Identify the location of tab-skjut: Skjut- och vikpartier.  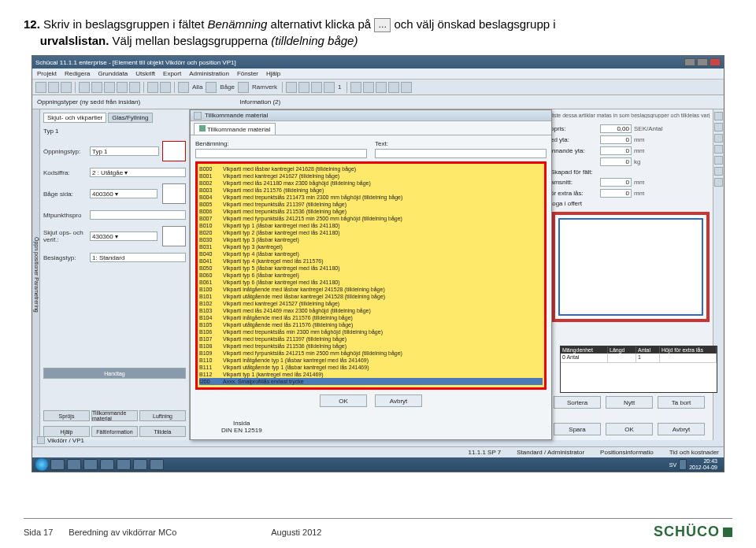
(75, 118).